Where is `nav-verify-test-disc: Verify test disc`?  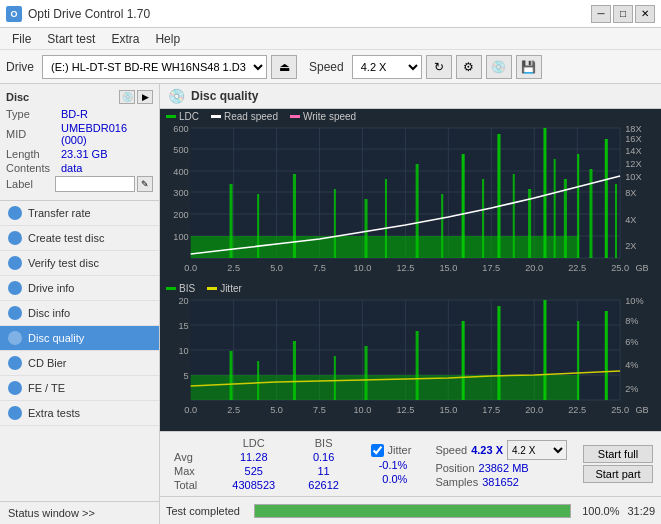
nav-verify-test-disc: Verify test disc is located at coordinates (80, 264).